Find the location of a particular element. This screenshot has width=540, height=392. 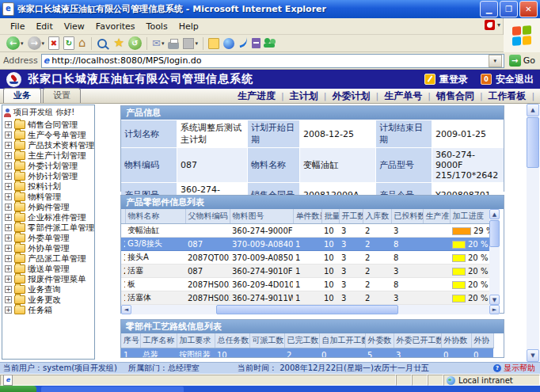

column-header: 序号 is located at coordinates (131, 341).